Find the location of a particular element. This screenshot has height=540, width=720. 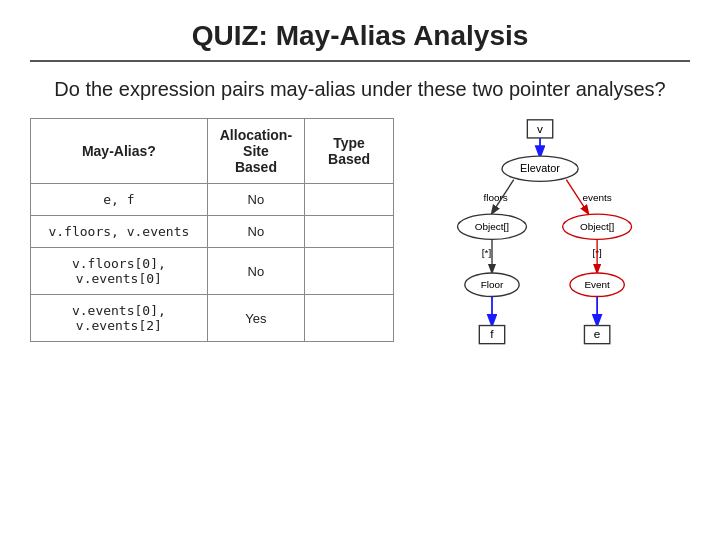

label-star1: [*] is located at coordinates (487, 252).